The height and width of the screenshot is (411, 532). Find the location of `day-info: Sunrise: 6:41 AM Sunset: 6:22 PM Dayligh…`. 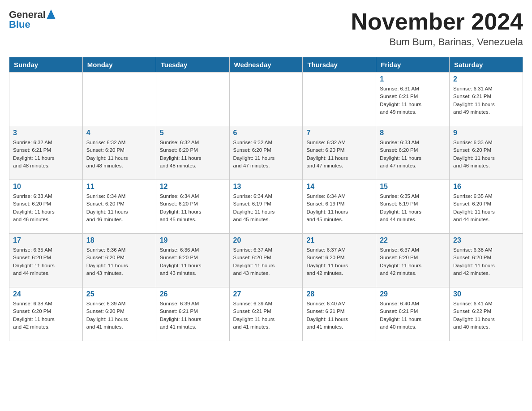

day-info: Sunrise: 6:41 AM Sunset: 6:22 PM Dayligh… is located at coordinates (486, 315).